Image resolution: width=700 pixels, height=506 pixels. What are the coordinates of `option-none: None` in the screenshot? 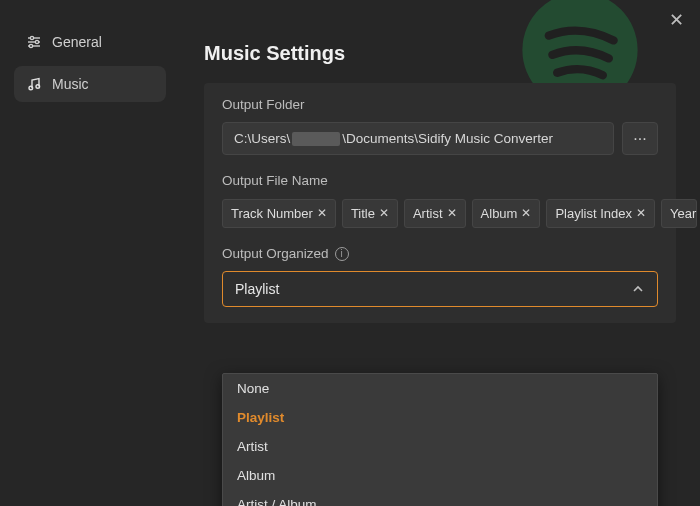 It's located at (440, 388).